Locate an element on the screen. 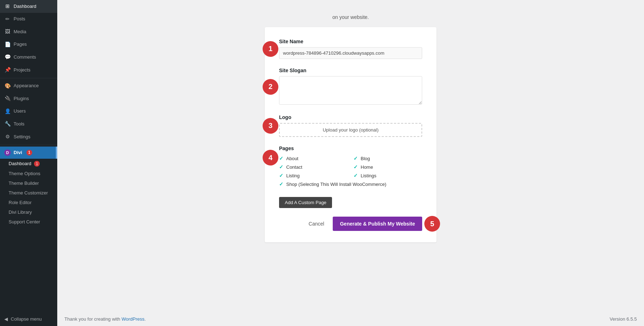 The width and height of the screenshot is (644, 326). plugins-icon: 🔌 is located at coordinates (8, 99).